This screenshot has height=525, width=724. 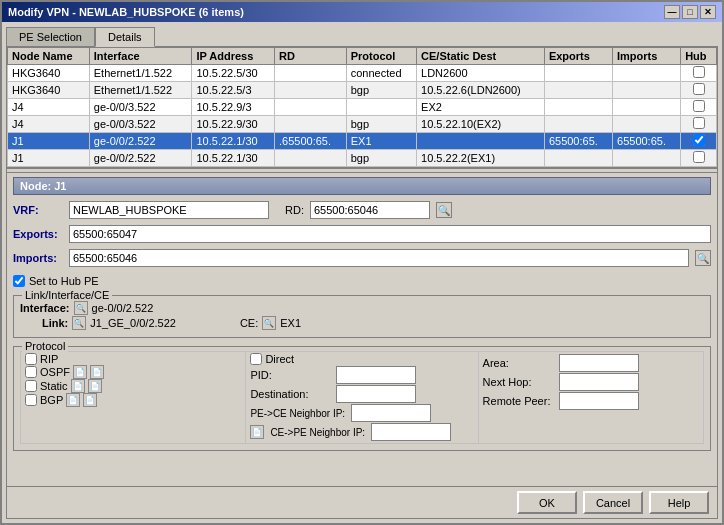 What do you see at coordinates (362, 502) in the screenshot?
I see `bottom-bar: OK Cancel Help` at bounding box center [362, 502].